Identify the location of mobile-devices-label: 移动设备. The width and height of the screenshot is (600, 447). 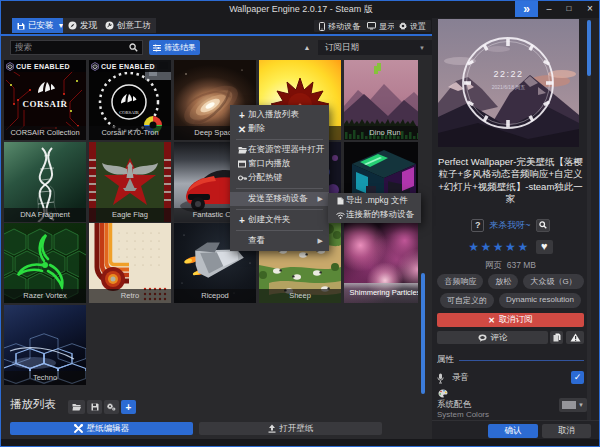
(344, 26).